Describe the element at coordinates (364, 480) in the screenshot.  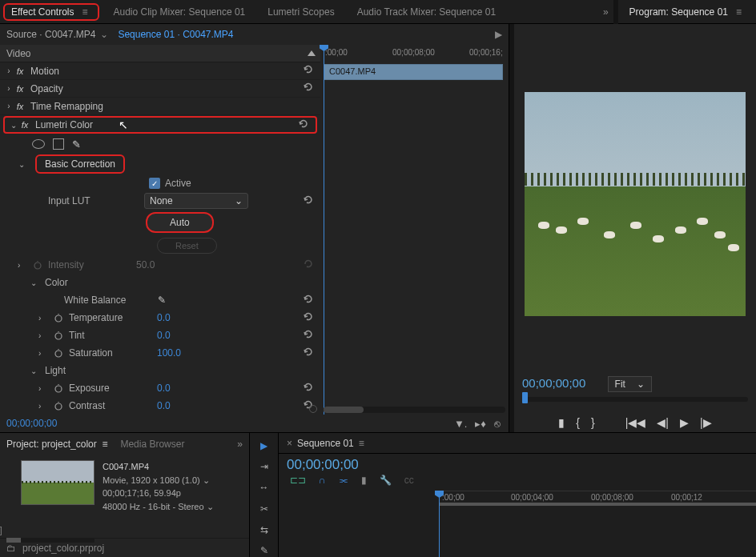
I see `marker-icon: ▮` at that location.